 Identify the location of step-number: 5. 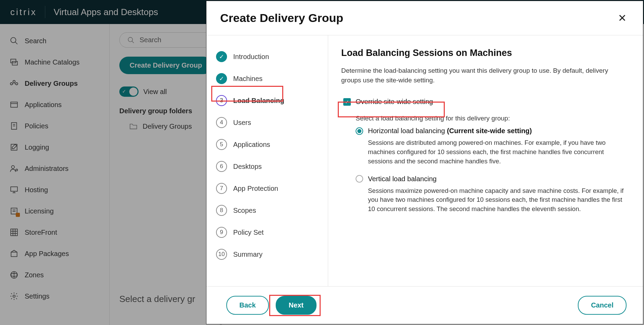
(222, 144).